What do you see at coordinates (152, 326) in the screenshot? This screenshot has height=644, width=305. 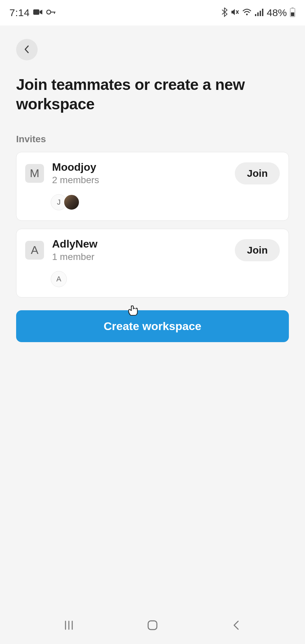 I see `create-workspace-button: Create workspace` at bounding box center [152, 326].